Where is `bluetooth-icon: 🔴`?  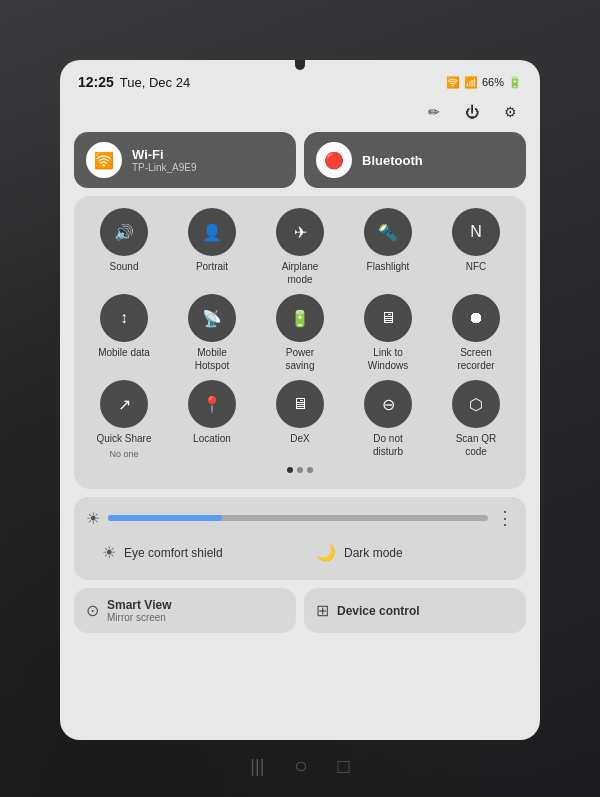 bluetooth-icon: 🔴 is located at coordinates (334, 160).